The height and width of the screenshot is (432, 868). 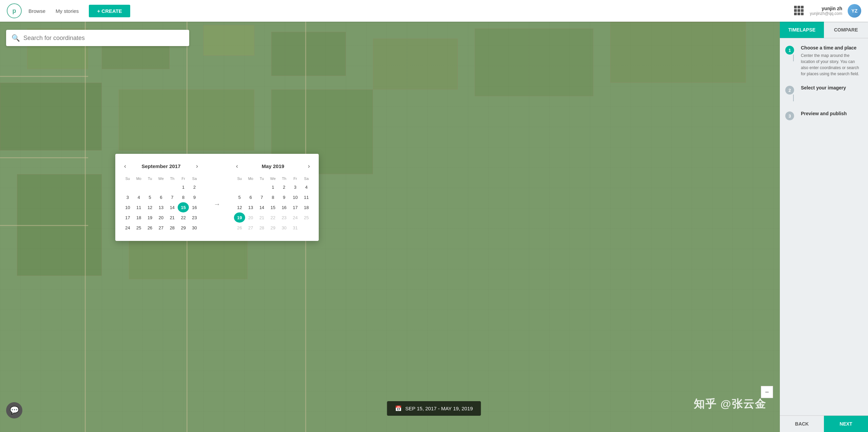 I want to click on right-cal-day: 13, so click(x=251, y=207).